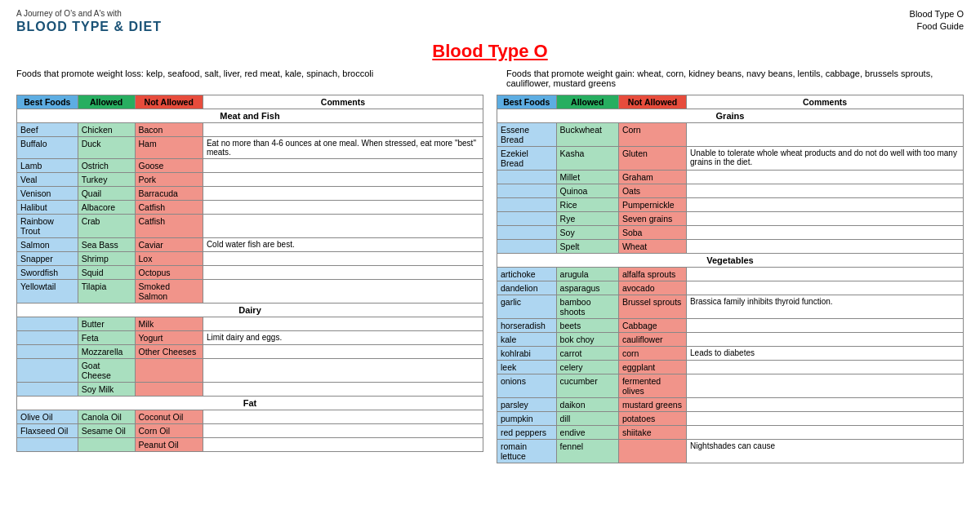  I want to click on right-hdr-notallowed: Not Allowed, so click(652, 101).